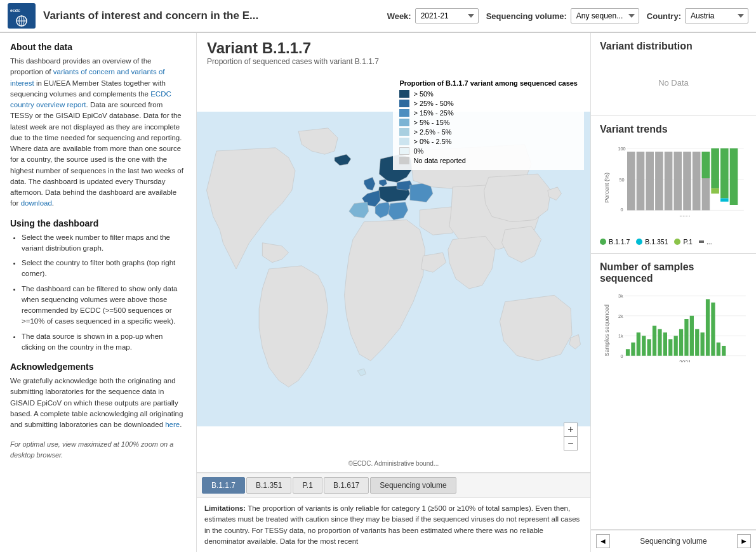 The height and width of the screenshot is (552, 756). Describe the element at coordinates (673, 185) in the screenshot. I see `variant-trends-section: Variant trends Percent (%) 100 50 0` at that location.